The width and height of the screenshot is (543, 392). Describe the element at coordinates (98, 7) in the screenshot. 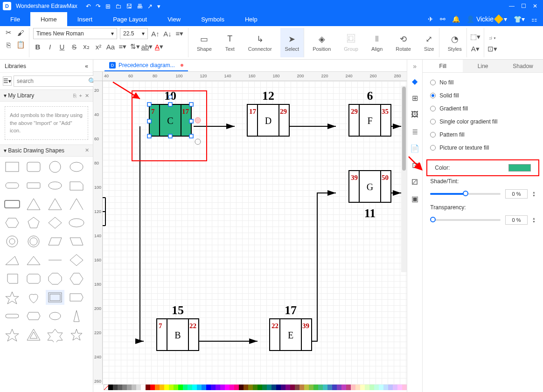

I see `redo-icon: ↷` at that location.